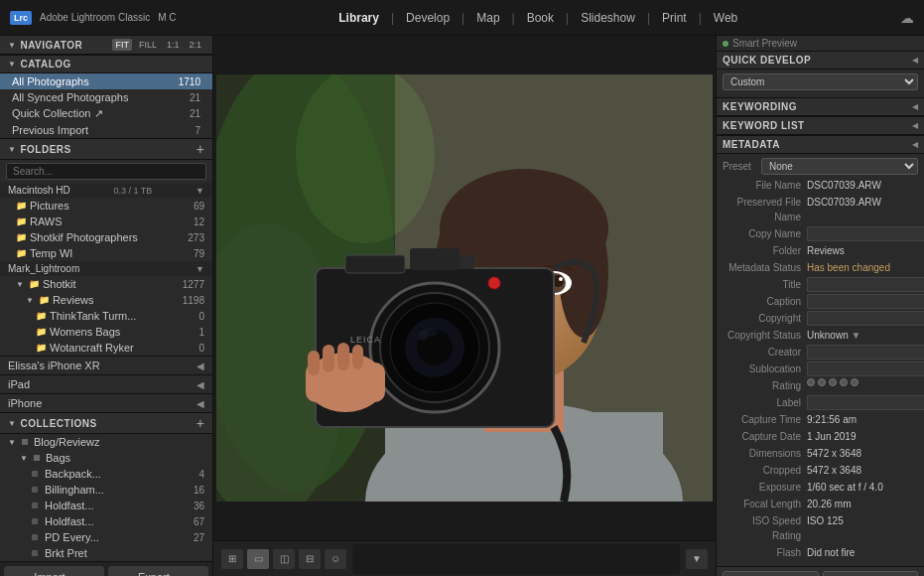 The width and height of the screenshot is (924, 576). Describe the element at coordinates (862, 437) in the screenshot. I see `meta-capdate-value: 1 Jun 2019` at that location.